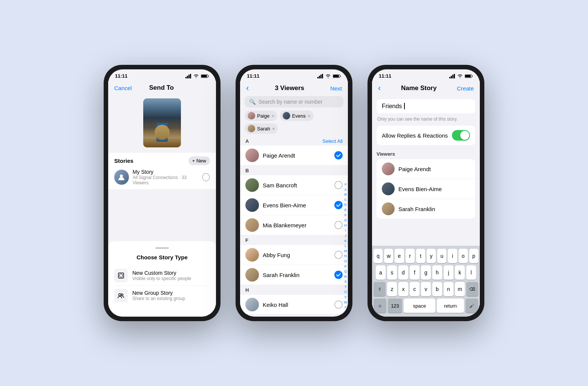  What do you see at coordinates (403, 289) in the screenshot?
I see `key-x: x` at bounding box center [403, 289].